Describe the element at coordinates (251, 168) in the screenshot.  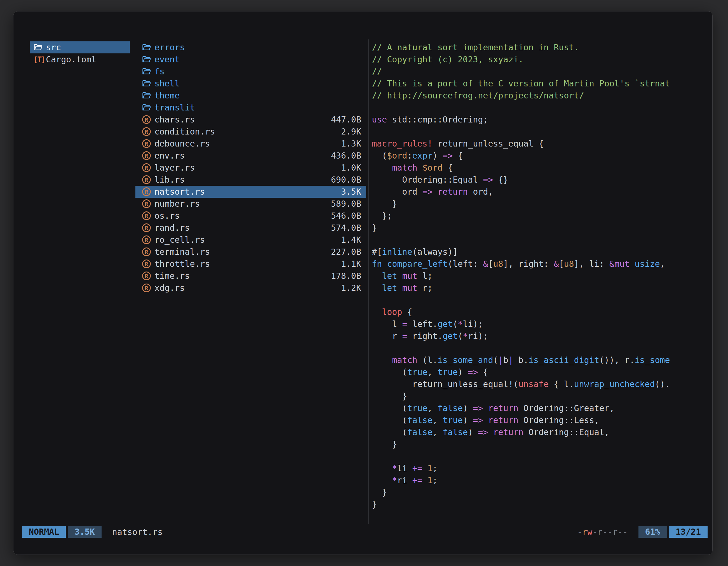
I see `file-row: Rlayer.rs1.0K` at that location.